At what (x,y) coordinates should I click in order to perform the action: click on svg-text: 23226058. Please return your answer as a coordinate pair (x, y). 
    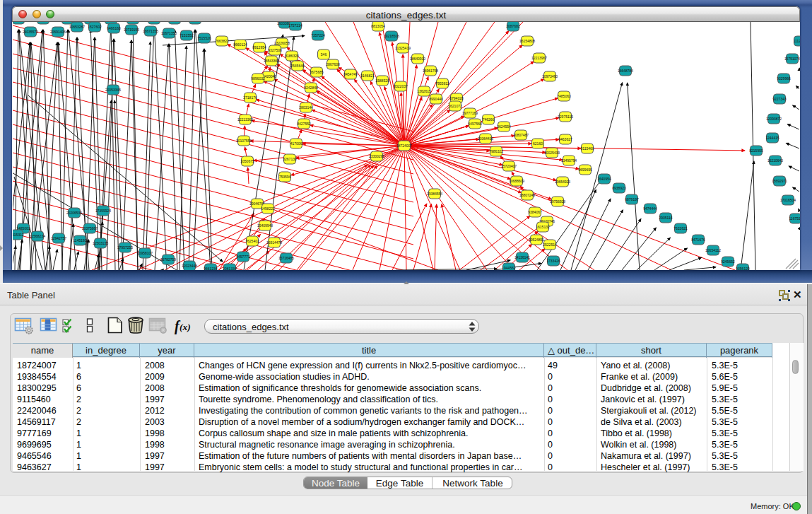
    Looking at the image, I should click on (282, 43).